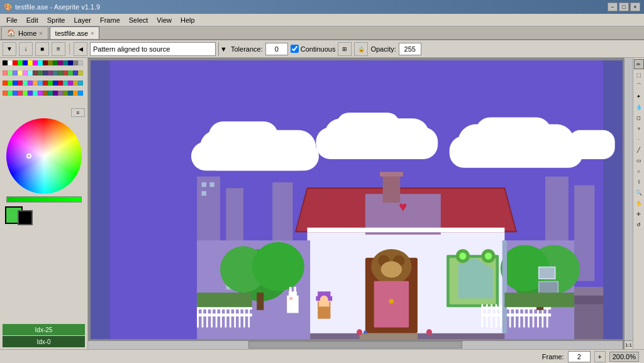  What do you see at coordinates (639, 86) in the screenshot?
I see `tool-lasso: ⌒` at bounding box center [639, 86].